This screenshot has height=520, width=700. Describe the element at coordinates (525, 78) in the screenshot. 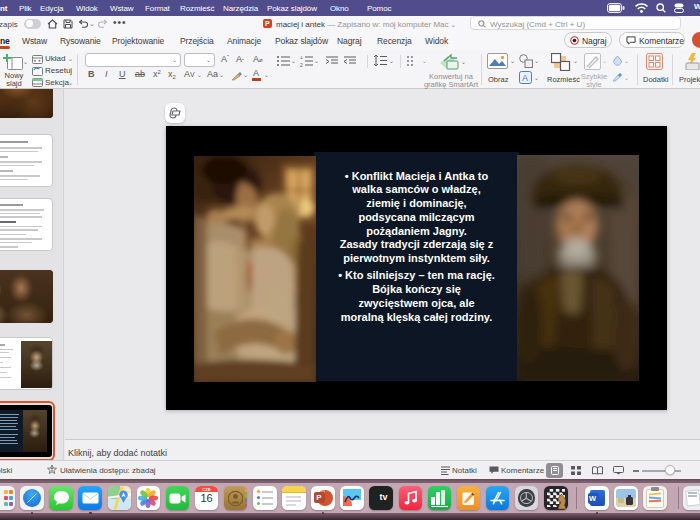

I see `svg-text: A` at that location.